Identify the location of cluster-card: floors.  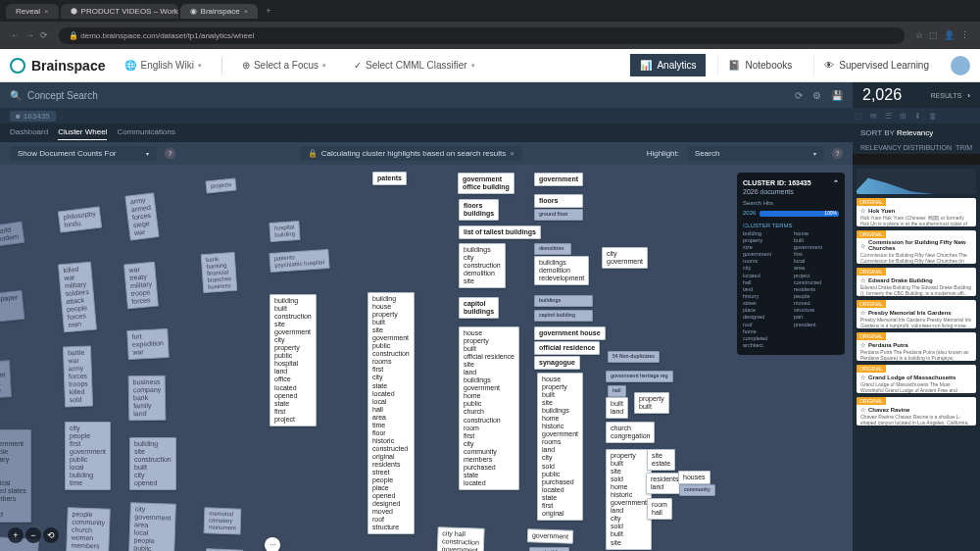
(559, 201).